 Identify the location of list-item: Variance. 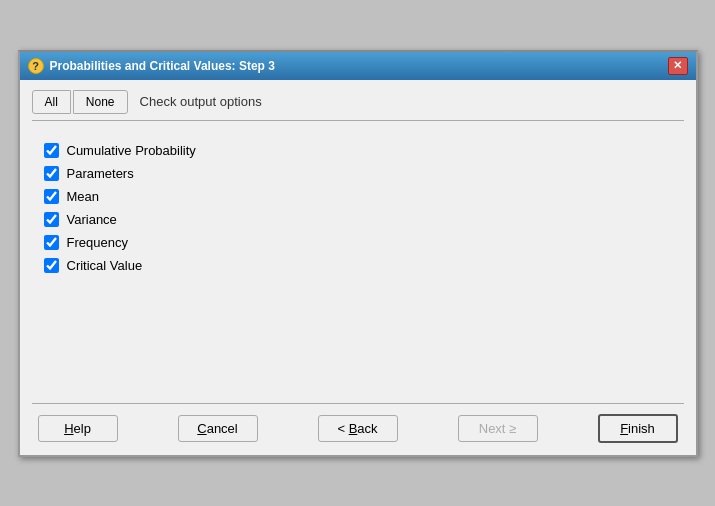
(358, 220).